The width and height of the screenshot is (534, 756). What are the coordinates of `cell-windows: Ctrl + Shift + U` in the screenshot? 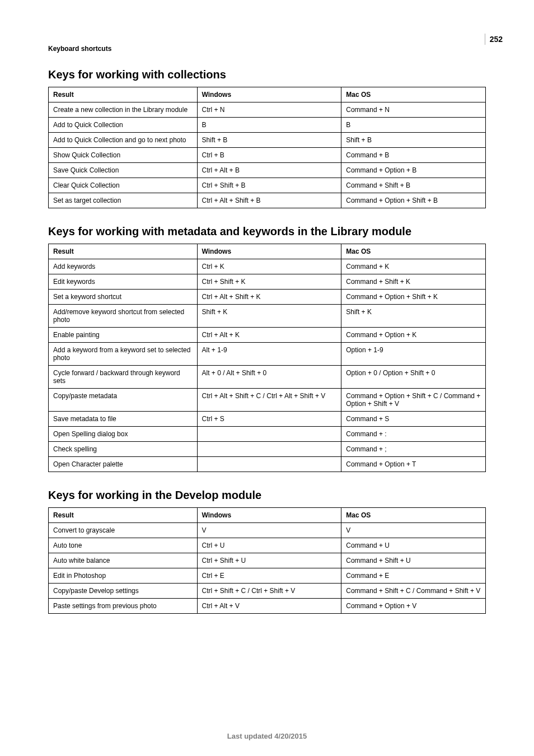 It's located at (269, 561).